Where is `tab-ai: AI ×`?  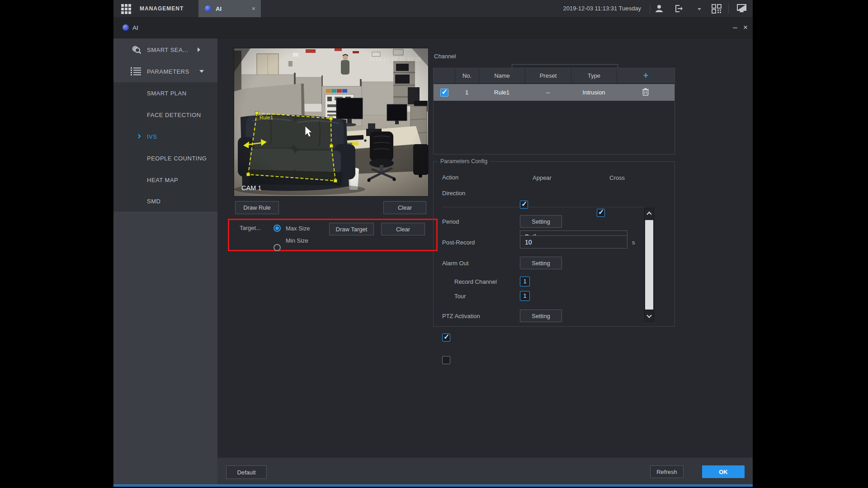 tab-ai: AI × is located at coordinates (230, 9).